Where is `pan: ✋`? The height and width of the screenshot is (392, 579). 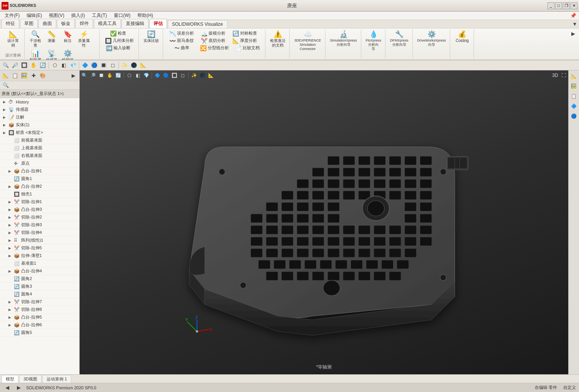
pan: ✋ is located at coordinates (33, 65).